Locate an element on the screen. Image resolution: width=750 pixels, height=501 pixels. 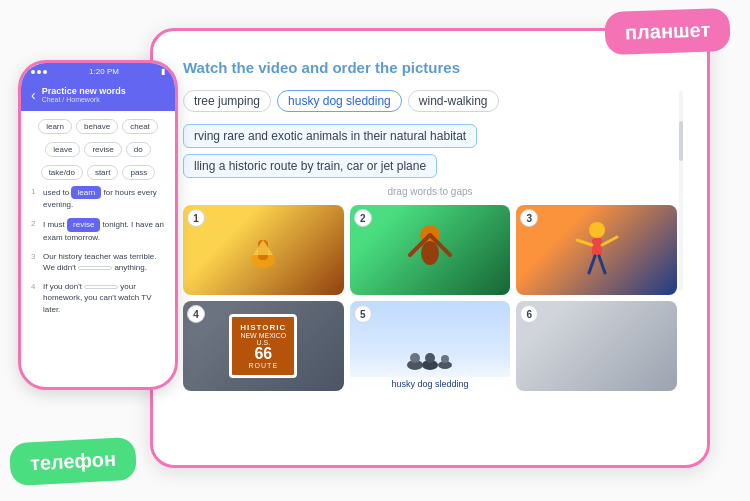
phone-word-row-3: take/do start pass is located at coordinates (98, 168).